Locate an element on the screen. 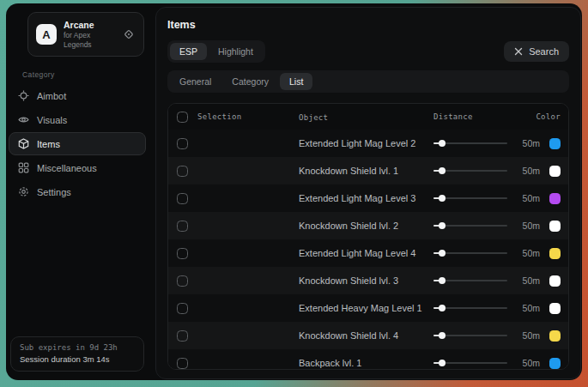 This screenshot has width=588, height=387. diamond-icon is located at coordinates (129, 34).